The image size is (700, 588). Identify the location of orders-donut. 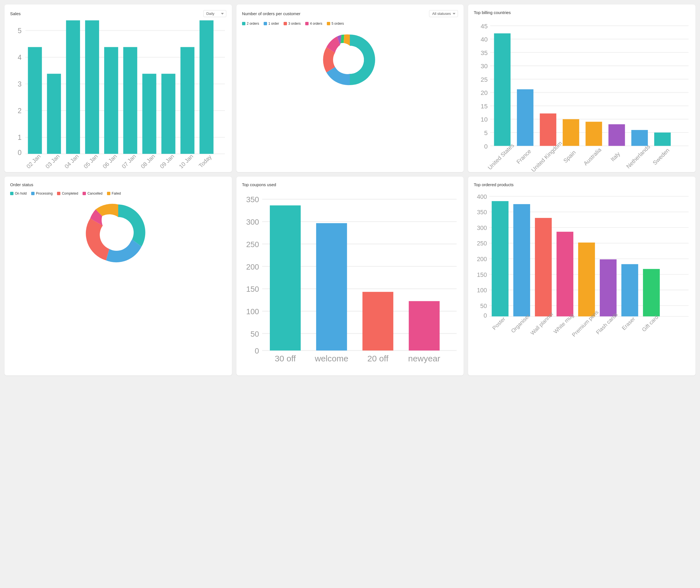
(350, 60).